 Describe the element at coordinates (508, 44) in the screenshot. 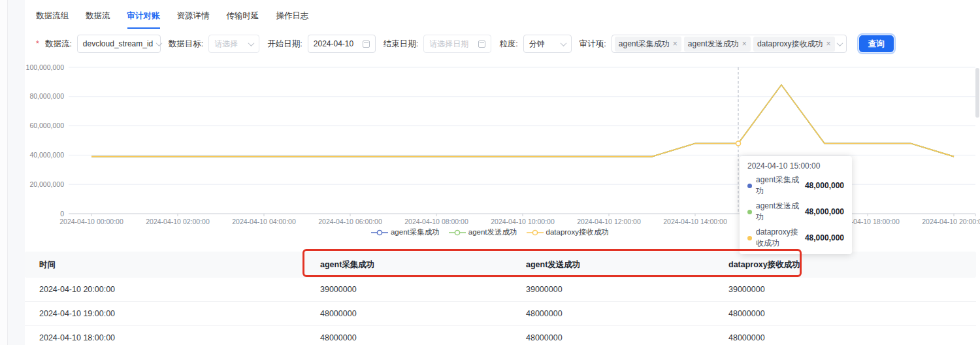

I see `granularity-label: 粒度:` at that location.